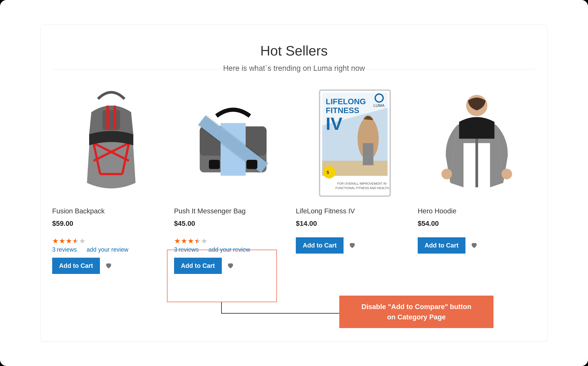 This screenshot has height=366, width=588. What do you see at coordinates (294, 69) in the screenshot?
I see `section-rule` at bounding box center [294, 69].